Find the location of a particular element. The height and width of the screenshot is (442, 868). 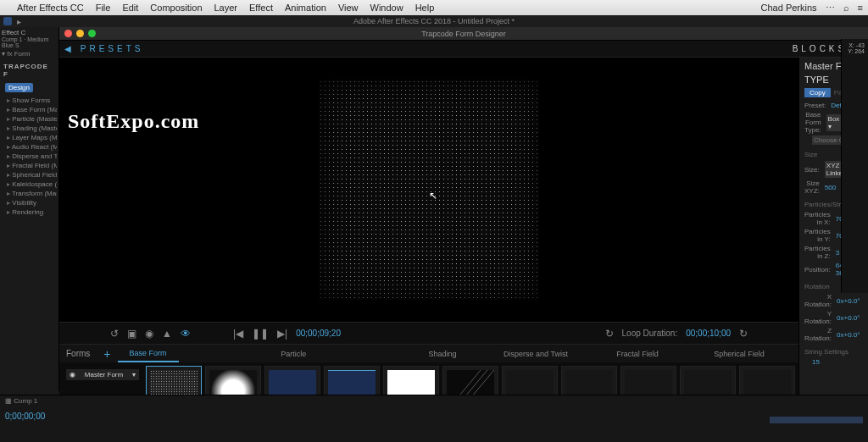

tree-item: Kaleidospace (Ma is located at coordinates (29, 185).